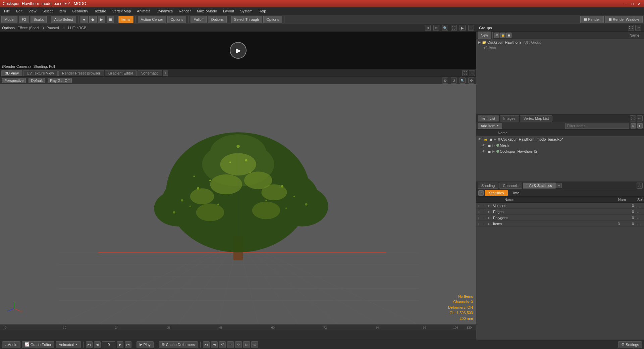  I want to click on stats-dots-items: …, so click(639, 224).